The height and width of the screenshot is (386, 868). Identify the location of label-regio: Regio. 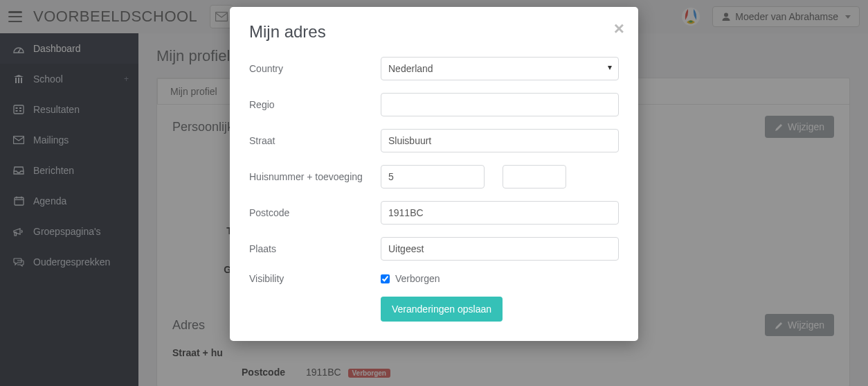
(315, 105).